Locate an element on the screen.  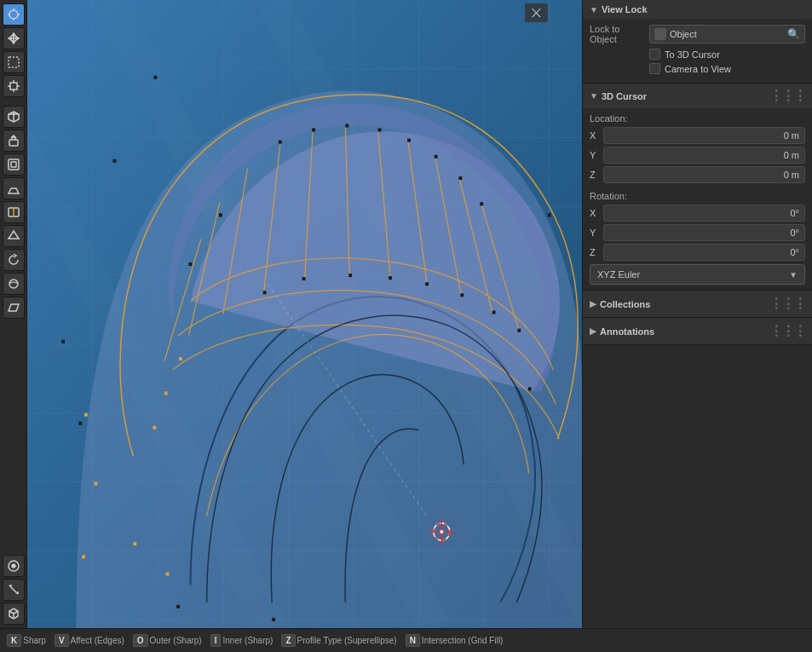
camera-to-view-label: Camera to View is located at coordinates (698, 69).